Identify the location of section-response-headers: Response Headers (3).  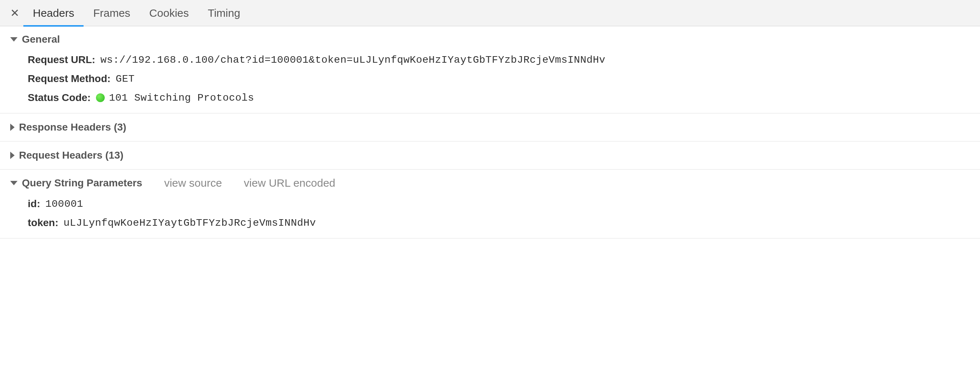
(490, 127).